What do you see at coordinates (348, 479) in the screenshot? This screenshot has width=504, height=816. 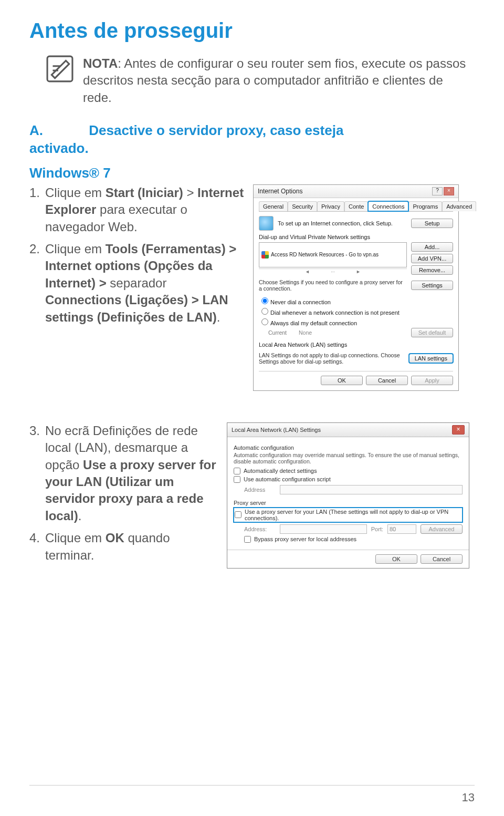 I see `checkbox-autoscript: Use automatic configuration script` at bounding box center [348, 479].